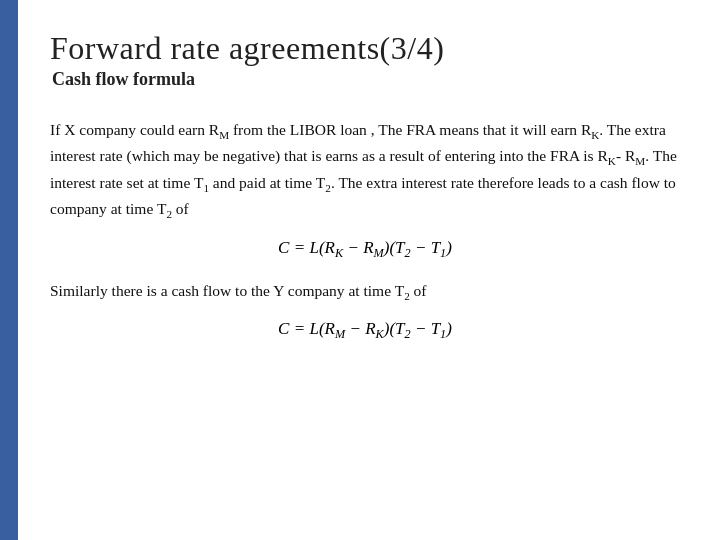 The width and height of the screenshot is (720, 540). What do you see at coordinates (443, 335) in the screenshot?
I see `formula2-sub-1: 1` at bounding box center [443, 335].